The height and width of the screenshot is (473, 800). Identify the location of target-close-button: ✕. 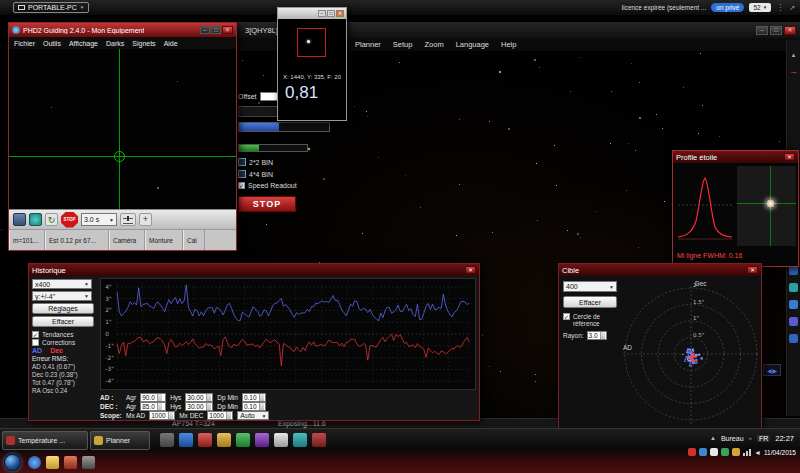
(752, 270).